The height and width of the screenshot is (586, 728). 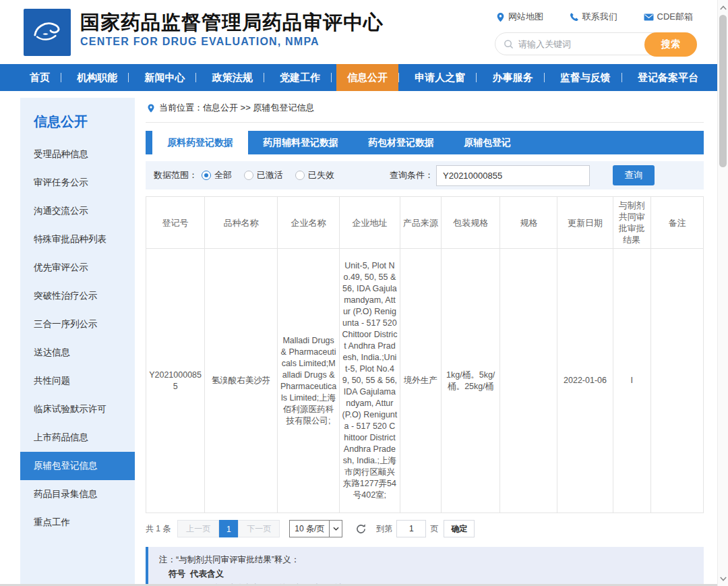 What do you see at coordinates (175, 381) in the screenshot?
I see `cell-registration-no: Y20210000855` at bounding box center [175, 381].